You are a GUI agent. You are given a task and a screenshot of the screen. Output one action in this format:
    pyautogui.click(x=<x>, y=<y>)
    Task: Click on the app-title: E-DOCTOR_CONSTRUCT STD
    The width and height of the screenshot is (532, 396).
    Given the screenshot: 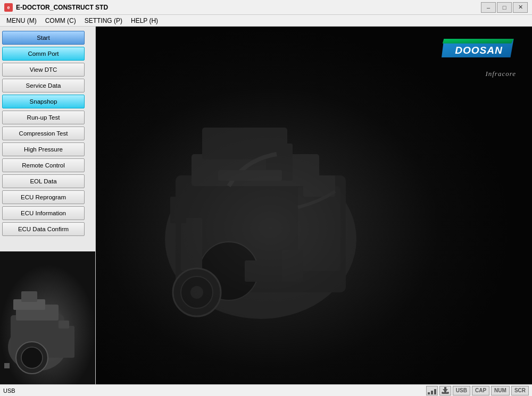 What is the action you would take?
    pyautogui.click(x=62, y=7)
    